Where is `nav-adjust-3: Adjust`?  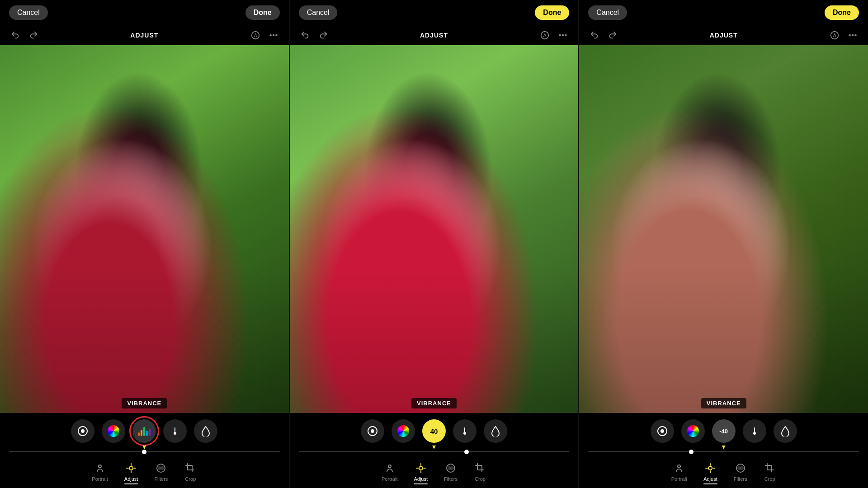 nav-adjust-3: Adjust is located at coordinates (711, 473).